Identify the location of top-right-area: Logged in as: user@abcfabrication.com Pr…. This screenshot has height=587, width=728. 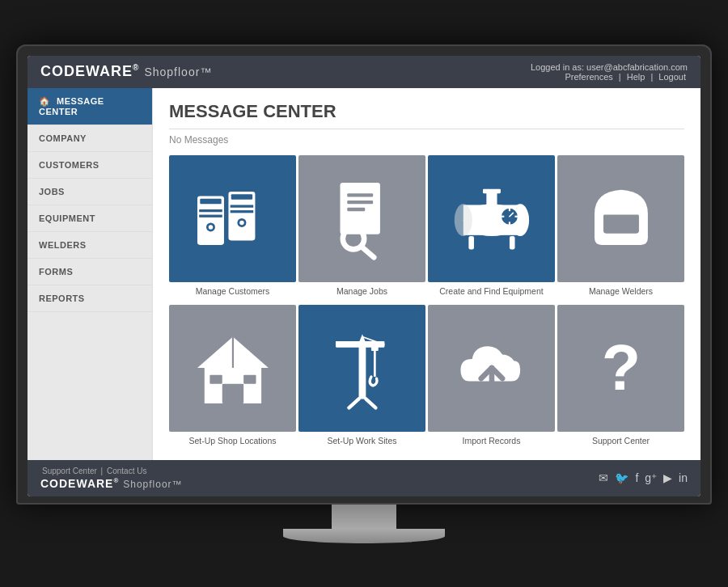
(609, 72).